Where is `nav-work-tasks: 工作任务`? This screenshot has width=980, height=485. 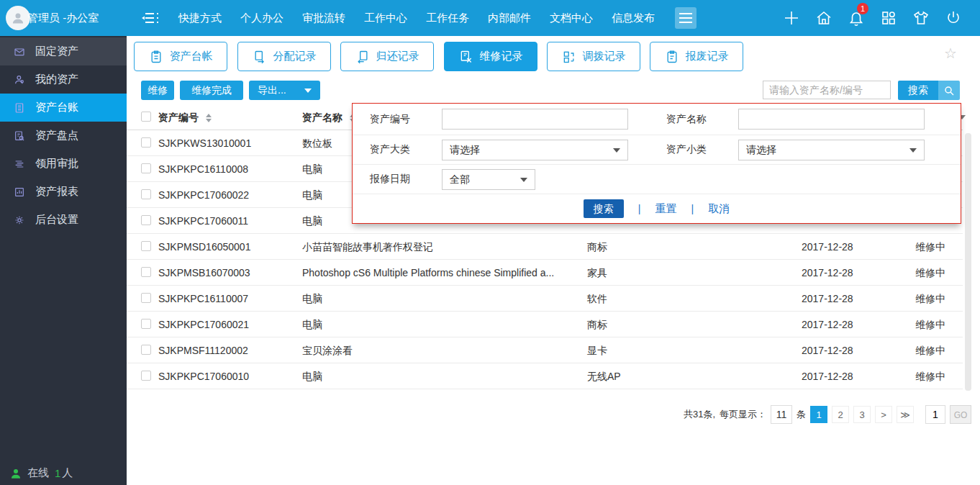
nav-work-tasks: 工作任务 is located at coordinates (448, 19).